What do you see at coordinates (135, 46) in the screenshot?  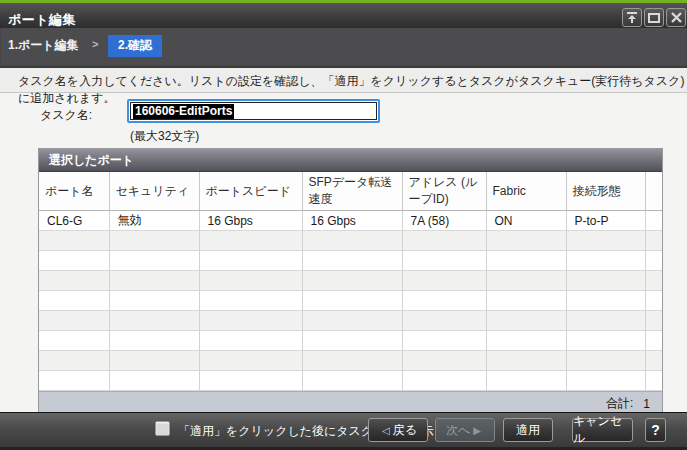 I see `breadcrumb-step-2-active: 2.確認` at bounding box center [135, 46].